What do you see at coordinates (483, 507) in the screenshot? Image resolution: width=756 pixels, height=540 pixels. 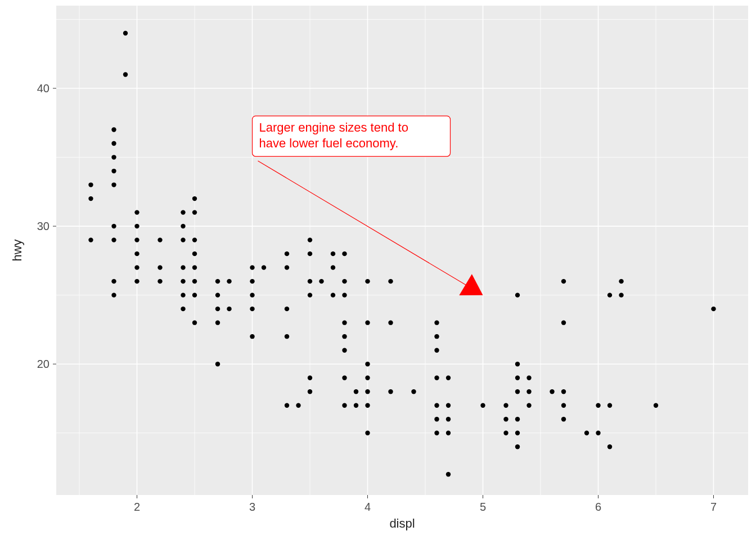 I see `x-tick-label: 5` at bounding box center [483, 507].